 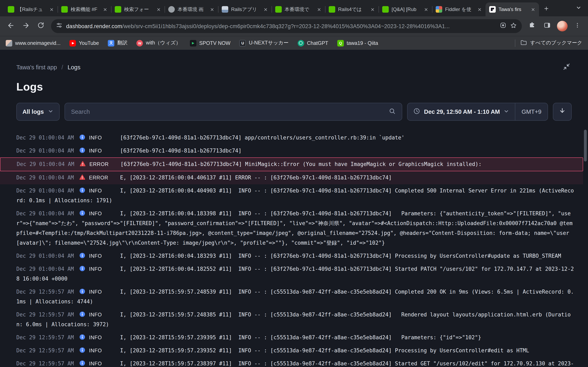 I want to click on browser-tab: Fiddler を使, so click(x=459, y=9).